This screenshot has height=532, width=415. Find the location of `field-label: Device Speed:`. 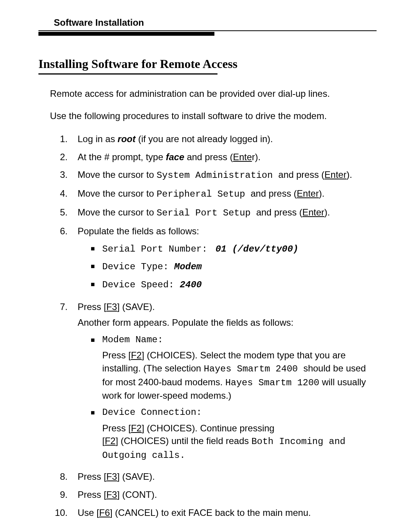

field-label: Device Speed: is located at coordinates (141, 285).